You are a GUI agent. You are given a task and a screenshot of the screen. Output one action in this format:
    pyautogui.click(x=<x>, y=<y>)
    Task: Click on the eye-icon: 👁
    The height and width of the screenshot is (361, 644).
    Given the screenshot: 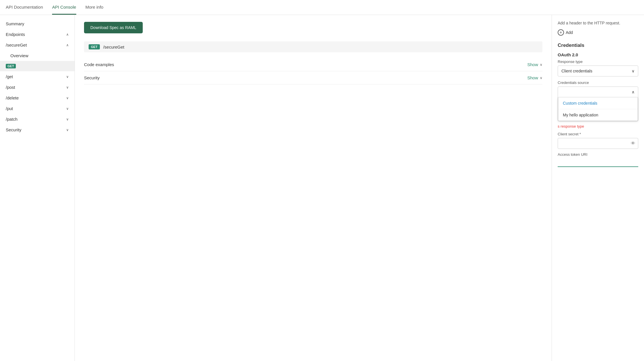 What is the action you would take?
    pyautogui.click(x=633, y=143)
    